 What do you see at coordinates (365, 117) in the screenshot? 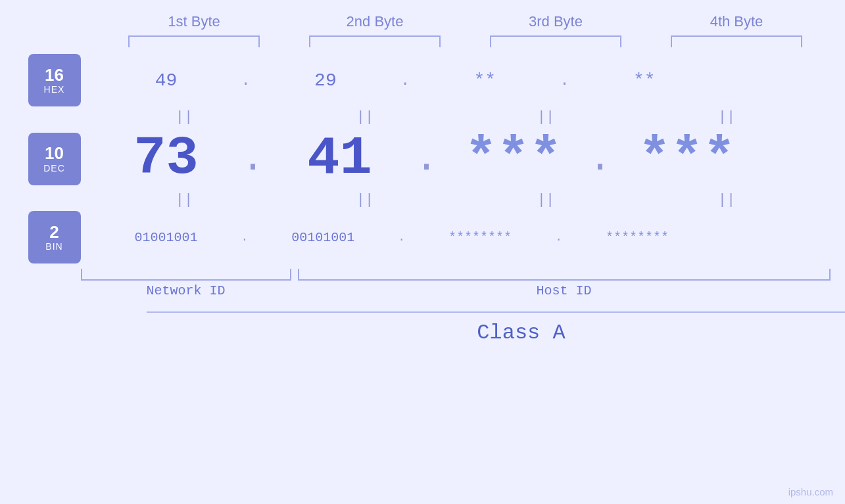
I see `eq-2: ||` at bounding box center [365, 117].